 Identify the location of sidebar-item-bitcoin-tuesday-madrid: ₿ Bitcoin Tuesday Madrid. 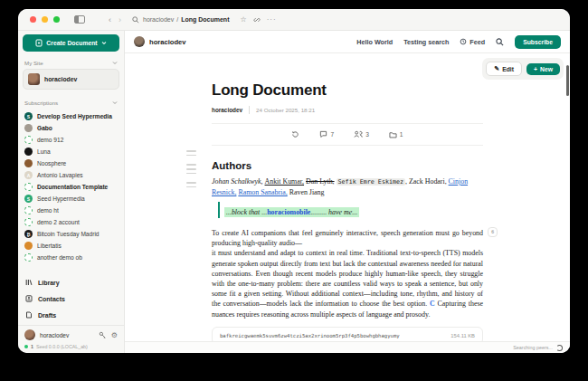
(71, 233).